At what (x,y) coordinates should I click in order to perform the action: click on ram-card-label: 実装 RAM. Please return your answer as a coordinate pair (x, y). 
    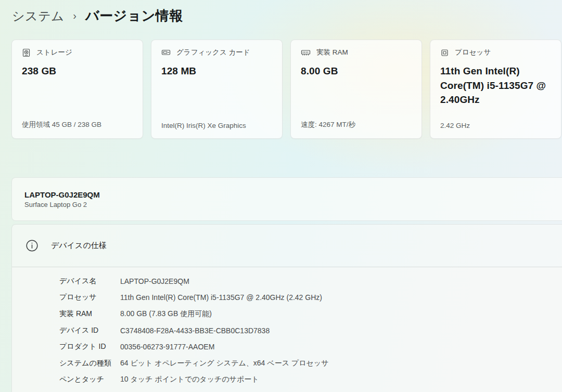
    Looking at the image, I should click on (332, 53).